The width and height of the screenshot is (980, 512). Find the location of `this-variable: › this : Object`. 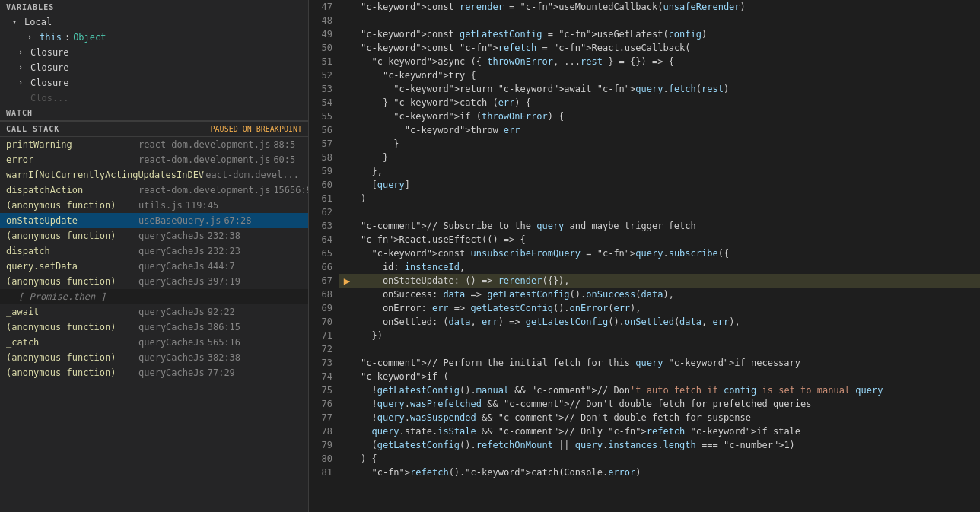

this-variable: › this : Object is located at coordinates (154, 37).